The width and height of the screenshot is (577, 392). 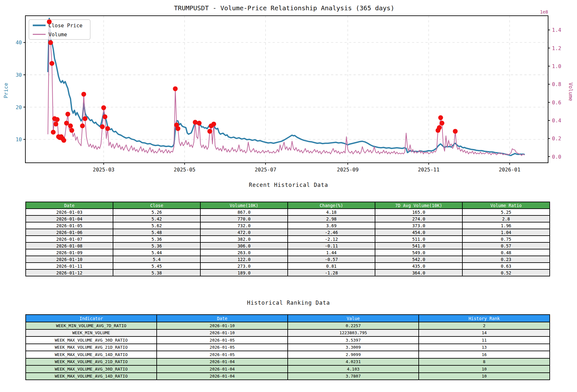 What do you see at coordinates (69, 232) in the screenshot?
I see `table-cell: 2026-01-06` at bounding box center [69, 232].